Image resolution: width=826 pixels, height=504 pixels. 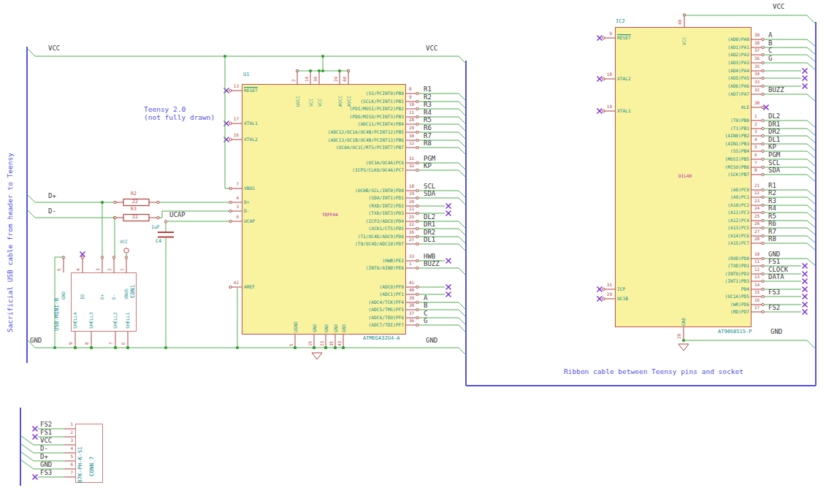 I want to click on net-label-ucap: UCAP, so click(x=177, y=215).